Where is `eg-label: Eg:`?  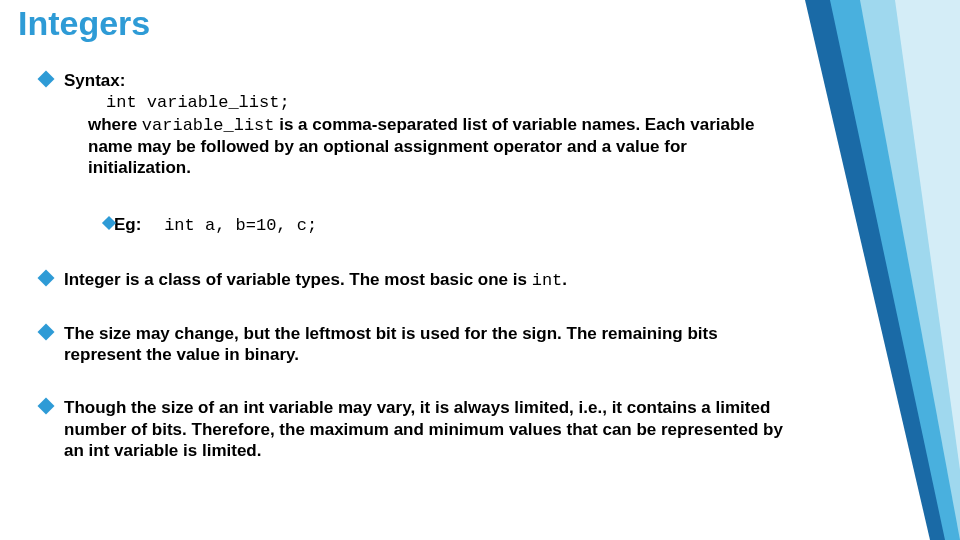 eg-label: Eg: is located at coordinates (128, 224).